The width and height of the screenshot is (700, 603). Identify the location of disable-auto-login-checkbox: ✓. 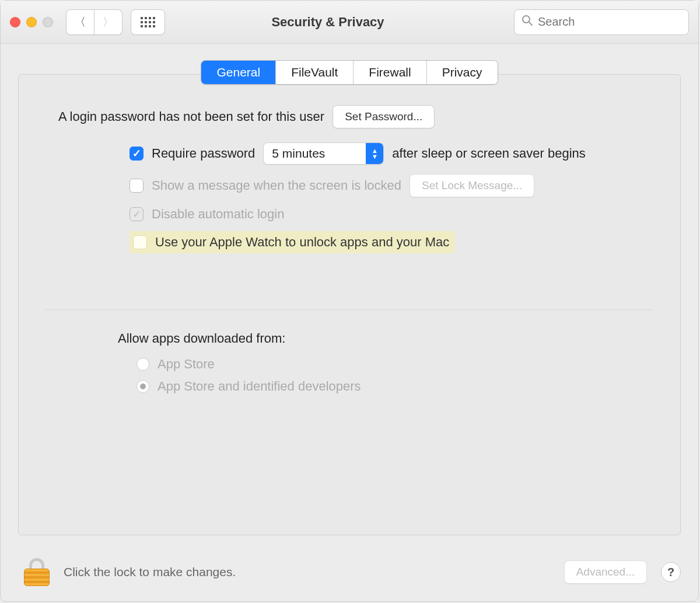
(136, 214).